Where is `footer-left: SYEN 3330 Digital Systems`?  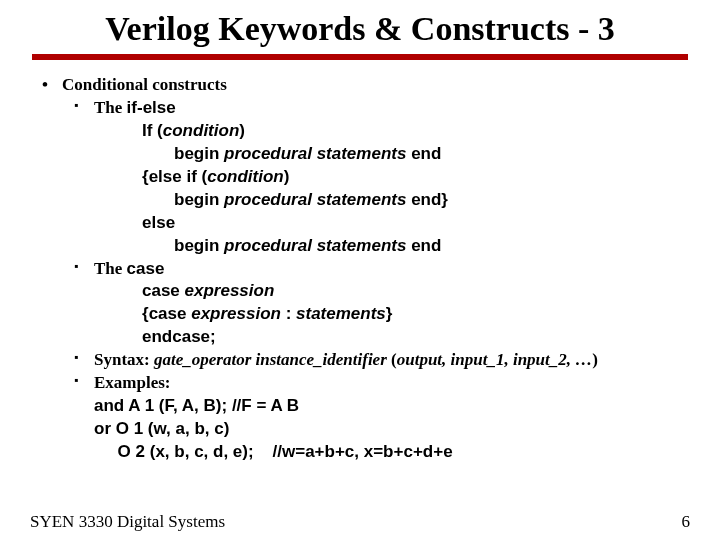
footer-left: SYEN 3330 Digital Systems is located at coordinates (128, 522).